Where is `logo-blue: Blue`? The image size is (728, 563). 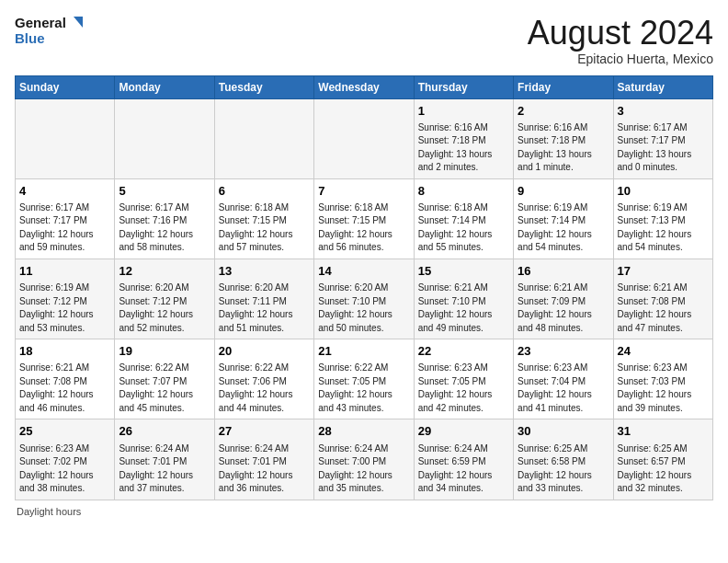 logo-blue: Blue is located at coordinates (50, 39).